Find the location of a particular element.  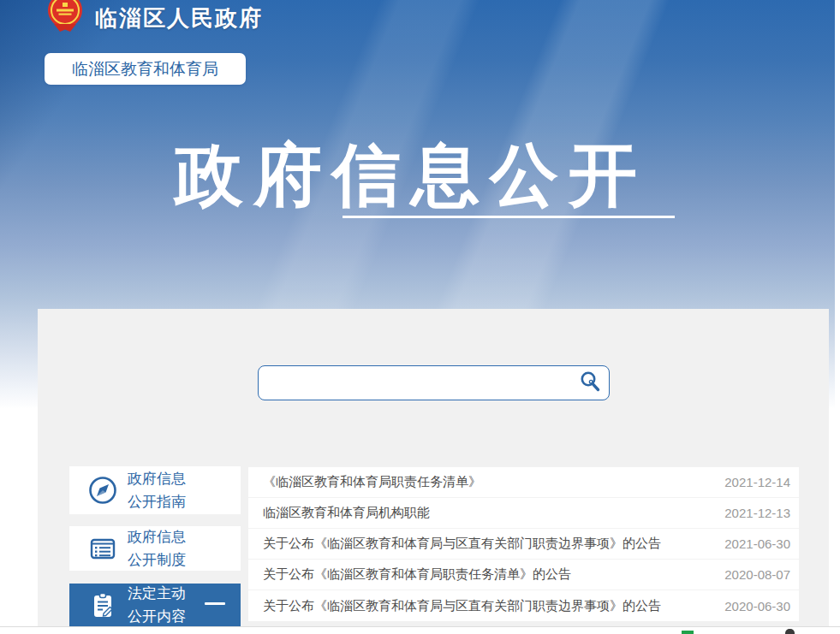

article-date: 2021-12-14 is located at coordinates (757, 483).